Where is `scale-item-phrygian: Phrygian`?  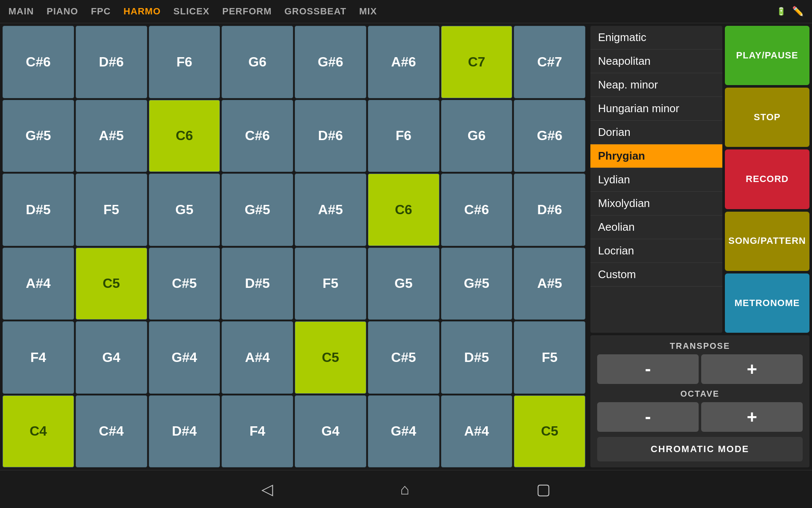
scale-item-phrygian: Phrygian is located at coordinates (656, 156).